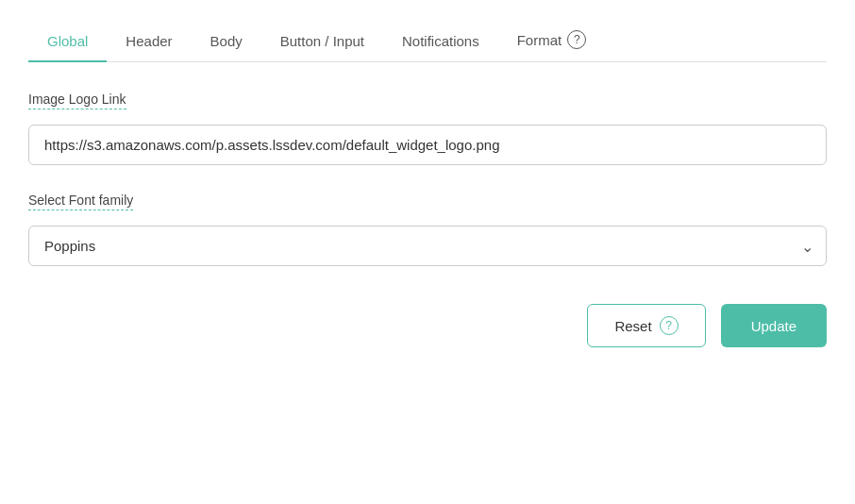 The width and height of the screenshot is (855, 504). I want to click on font-family-select: PoppinsRobotoOpen SansLatoMontserratOswa…, so click(428, 245).